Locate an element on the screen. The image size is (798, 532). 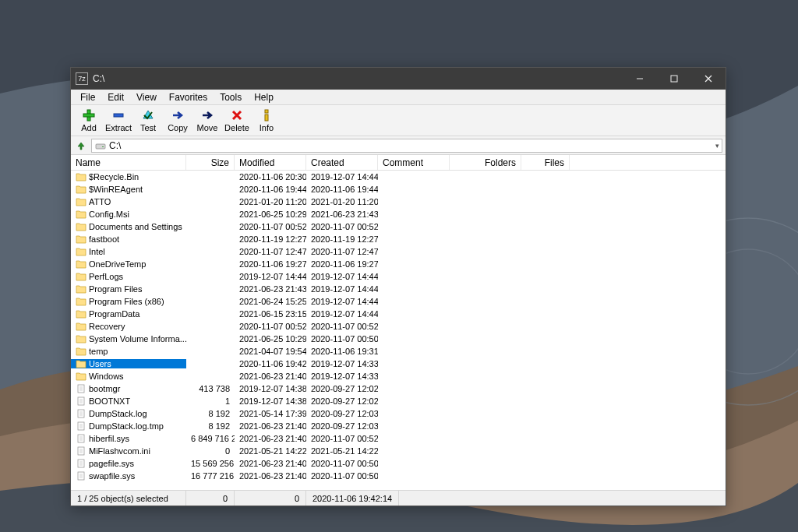
toolbar-info-button: Info is located at coordinates (267, 120).